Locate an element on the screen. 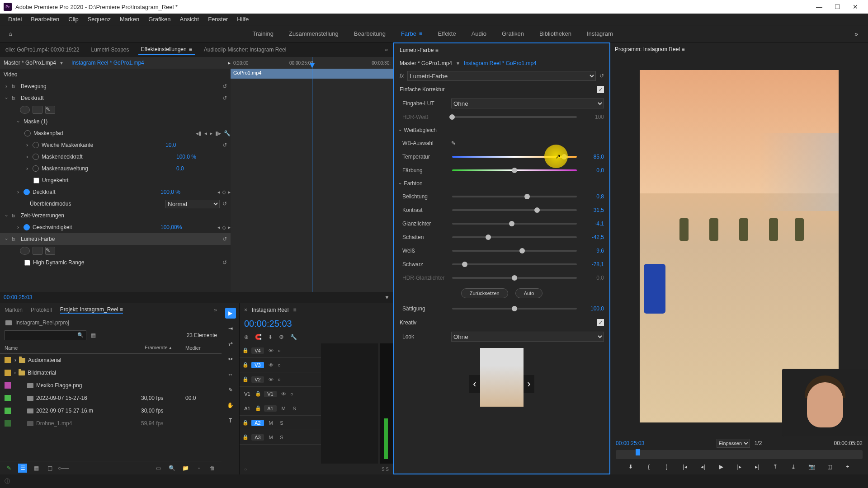 The width and height of the screenshot is (868, 488). export-frame-icon: 📷 is located at coordinates (811, 467).